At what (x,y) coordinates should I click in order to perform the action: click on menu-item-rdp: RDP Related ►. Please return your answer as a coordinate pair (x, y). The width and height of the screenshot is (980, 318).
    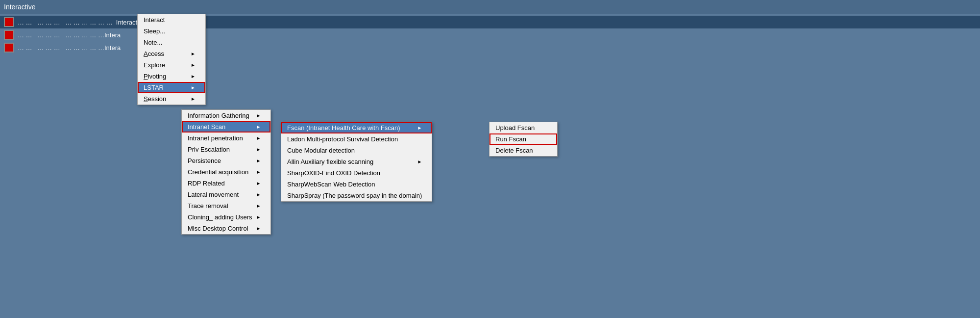
    Looking at the image, I should click on (226, 184).